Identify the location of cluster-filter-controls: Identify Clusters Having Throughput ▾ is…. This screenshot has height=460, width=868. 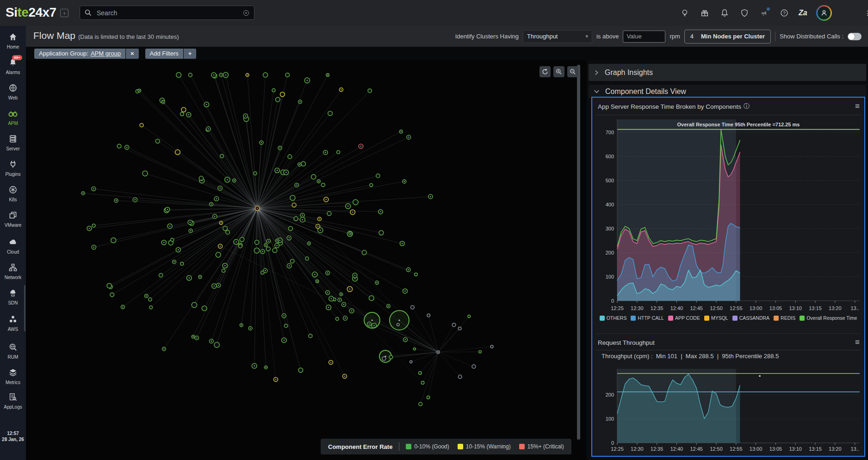
(658, 36).